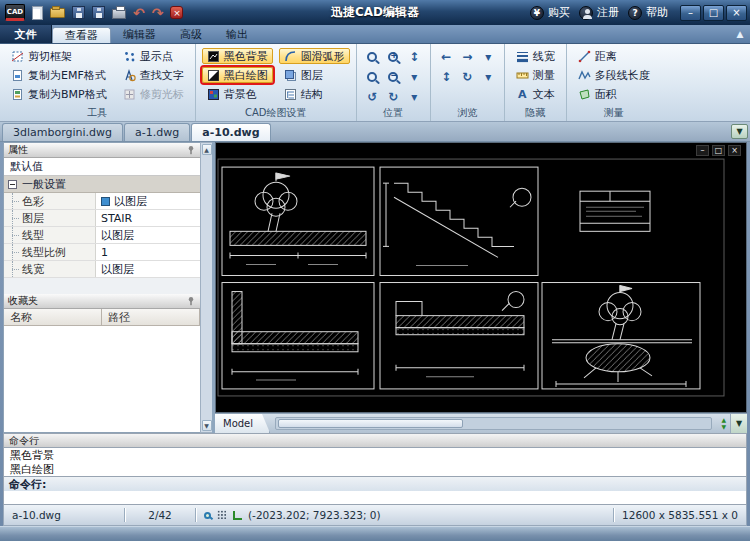 The width and height of the screenshot is (750, 541). Describe the element at coordinates (53, 318) in the screenshot. I see `favorites-col-name: 名称` at that location.